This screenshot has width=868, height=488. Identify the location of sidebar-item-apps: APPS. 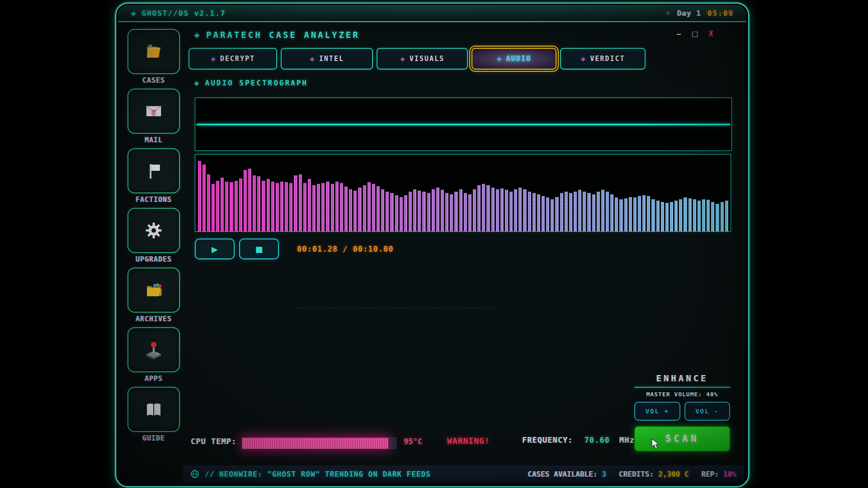
(154, 357).